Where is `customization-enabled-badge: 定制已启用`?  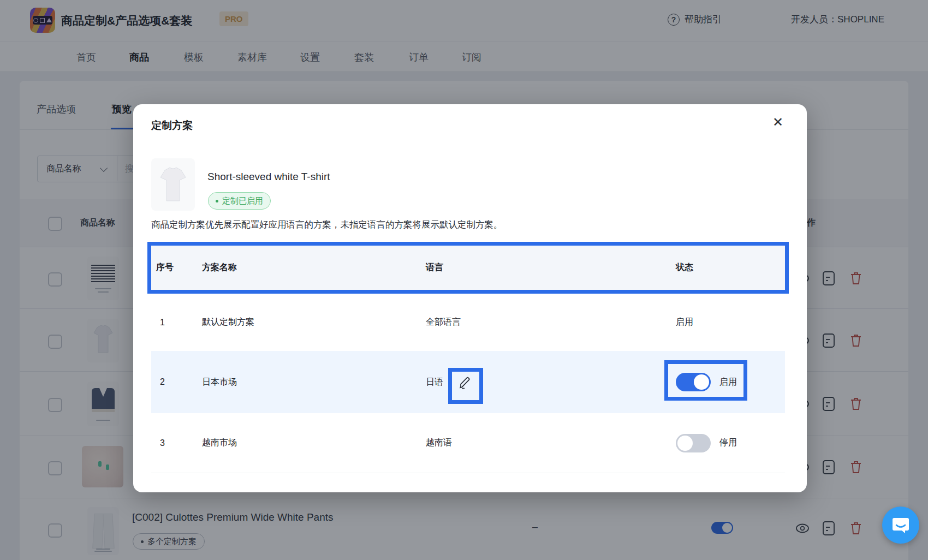 customization-enabled-badge: 定制已启用 is located at coordinates (239, 201).